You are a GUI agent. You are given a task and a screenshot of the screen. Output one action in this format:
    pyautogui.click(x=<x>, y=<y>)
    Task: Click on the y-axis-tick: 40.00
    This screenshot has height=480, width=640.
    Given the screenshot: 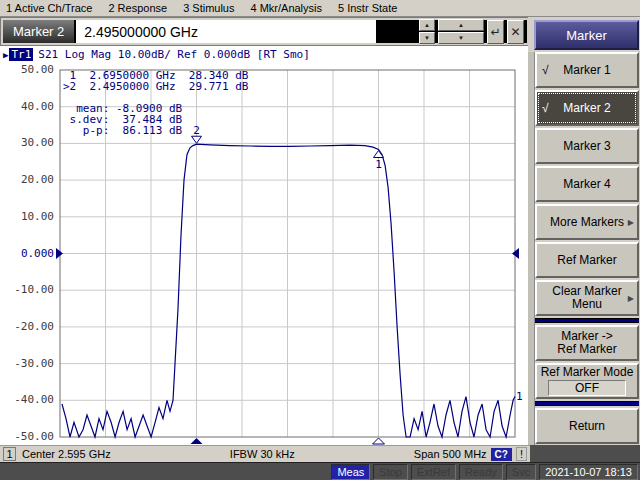 What is the action you would take?
    pyautogui.click(x=27, y=107)
    